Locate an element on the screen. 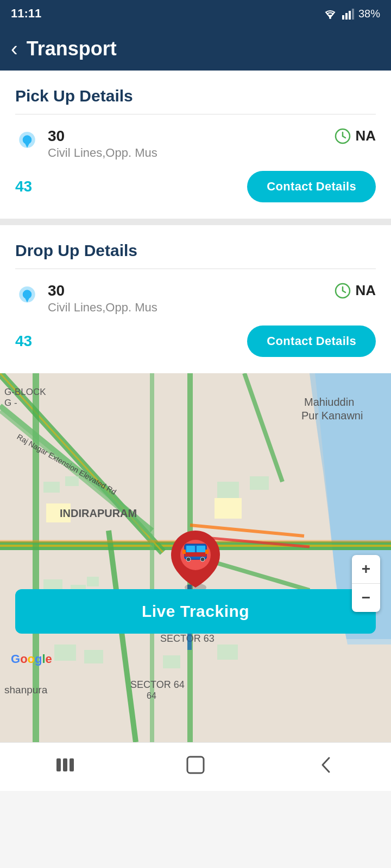 The width and height of the screenshot is (391, 868). pickup-time-text: NA is located at coordinates (365, 136).